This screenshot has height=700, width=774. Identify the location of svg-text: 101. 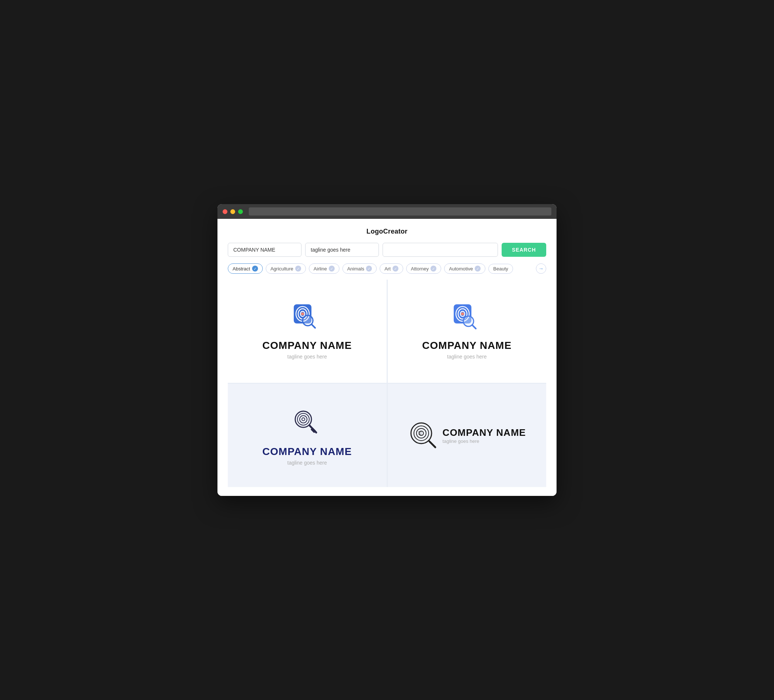
(420, 434).